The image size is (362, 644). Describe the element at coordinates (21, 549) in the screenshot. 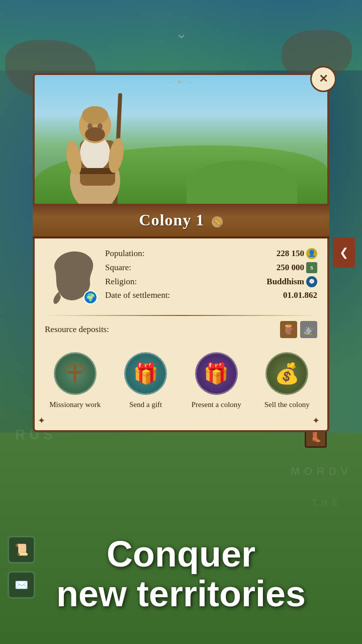

I see `scroll-ui-button: 📜` at that location.